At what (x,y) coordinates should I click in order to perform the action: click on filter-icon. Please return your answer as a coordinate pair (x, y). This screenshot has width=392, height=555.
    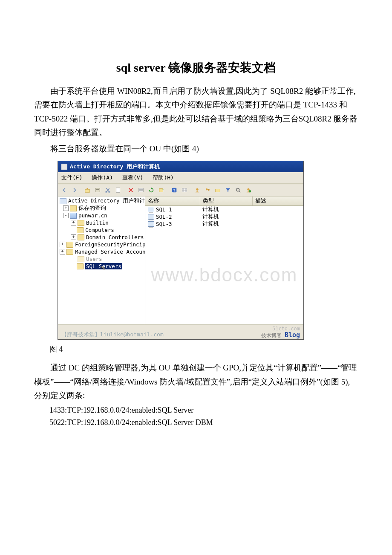
    Looking at the image, I should click on (228, 190).